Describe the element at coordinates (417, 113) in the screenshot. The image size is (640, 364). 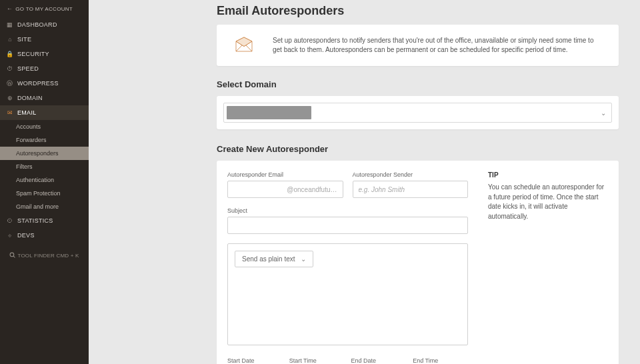
I see `domain-select: ⌄` at that location.